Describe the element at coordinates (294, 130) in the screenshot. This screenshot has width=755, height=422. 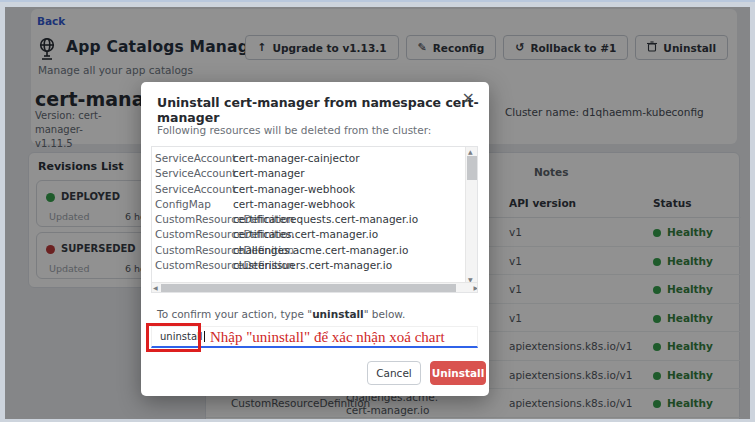
I see `modal-subtitle: Following resources will be deleted from…` at that location.